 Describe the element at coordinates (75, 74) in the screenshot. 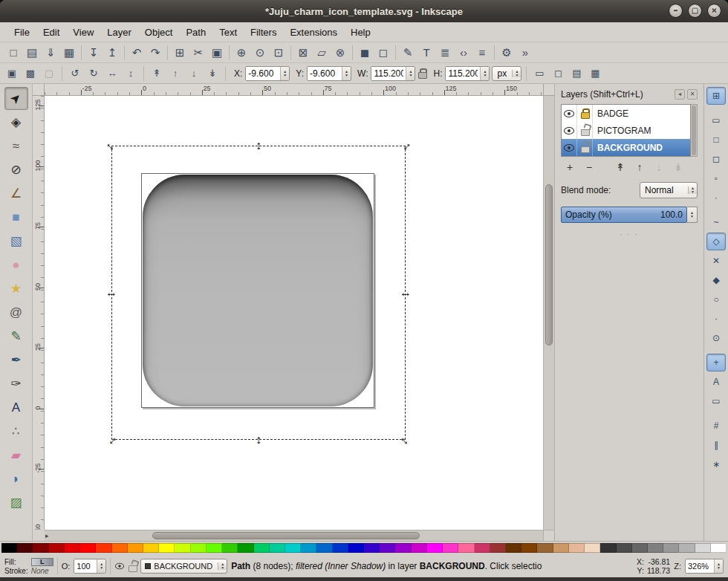

I see `rotate-ccw-button: ↺` at that location.